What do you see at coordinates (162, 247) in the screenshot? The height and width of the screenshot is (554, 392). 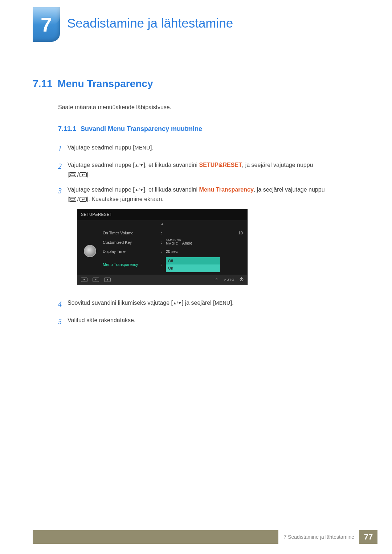 I see `osd-screenshot: SETUP&RESET ▲ On Timer Volume :` at bounding box center [162, 247].